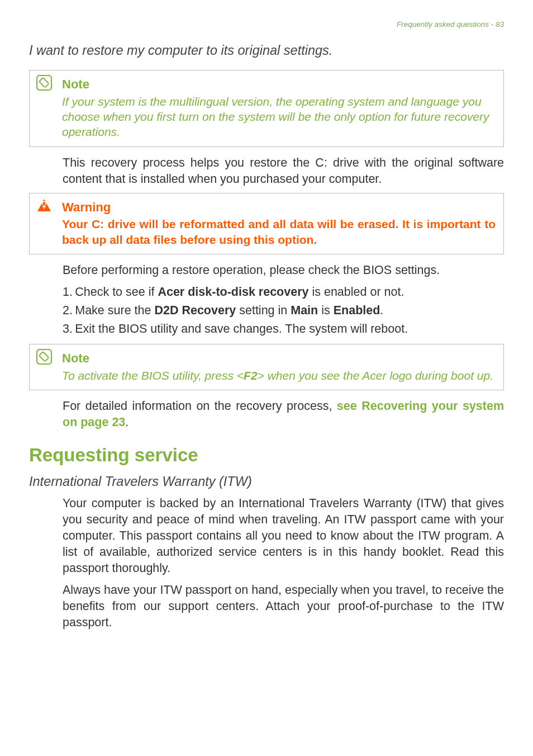  What do you see at coordinates (200, 406) in the screenshot?
I see `body-span: For detailed information on the recovery…` at bounding box center [200, 406].